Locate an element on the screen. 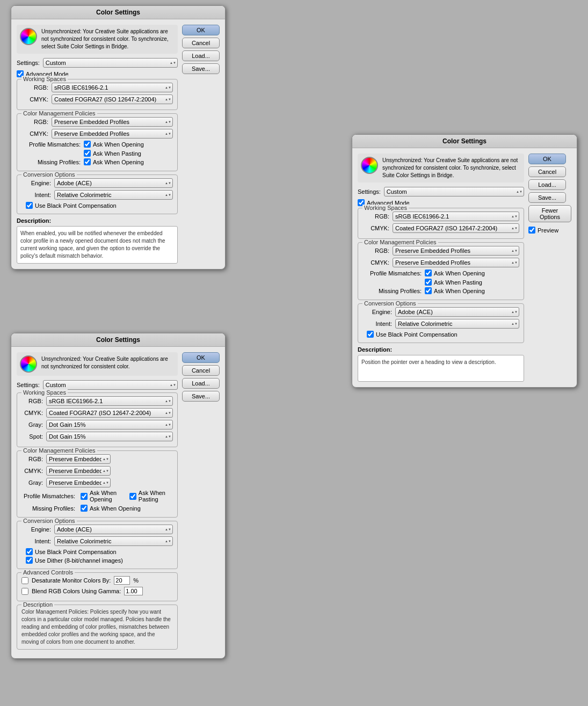 Image resolution: width=588 pixels, height=706 pixels. ok-button-2: OK is located at coordinates (547, 159).